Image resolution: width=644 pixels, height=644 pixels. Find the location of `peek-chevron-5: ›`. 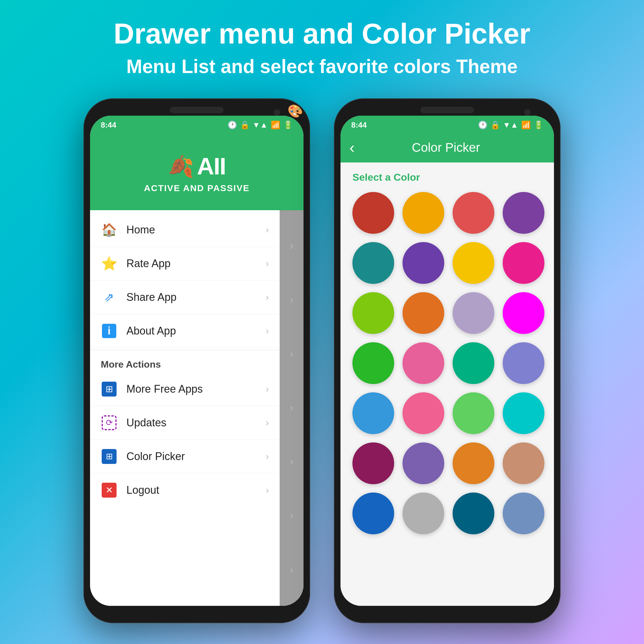

peek-chevron-5: › is located at coordinates (291, 462).